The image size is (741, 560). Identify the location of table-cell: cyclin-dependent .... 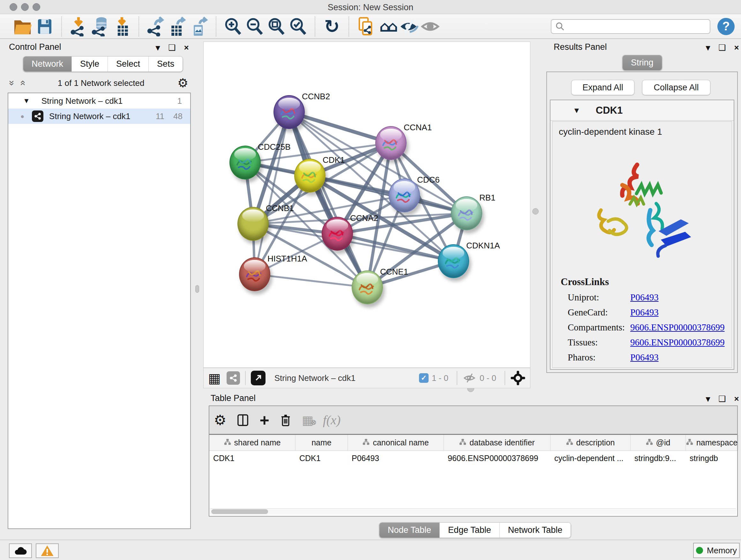
(590, 458).